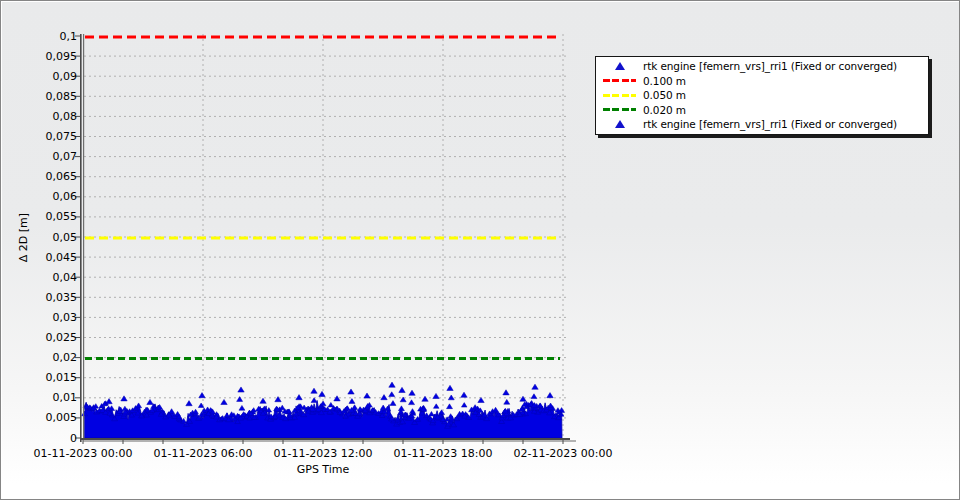  What do you see at coordinates (51, 358) in the screenshot?
I see `y-tick-label: 0,02` at bounding box center [51, 358].